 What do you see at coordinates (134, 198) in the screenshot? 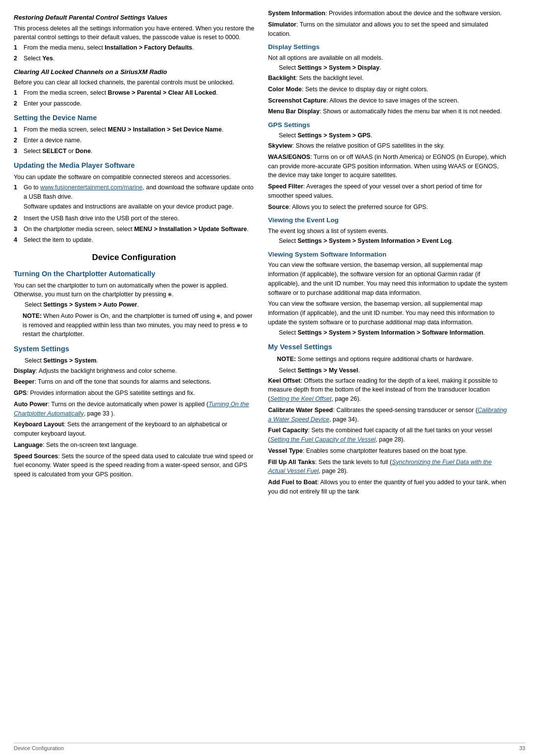
I see `updating-step-1: 1 Go to www.fusionentertainment.com/mari…` at bounding box center [134, 198].